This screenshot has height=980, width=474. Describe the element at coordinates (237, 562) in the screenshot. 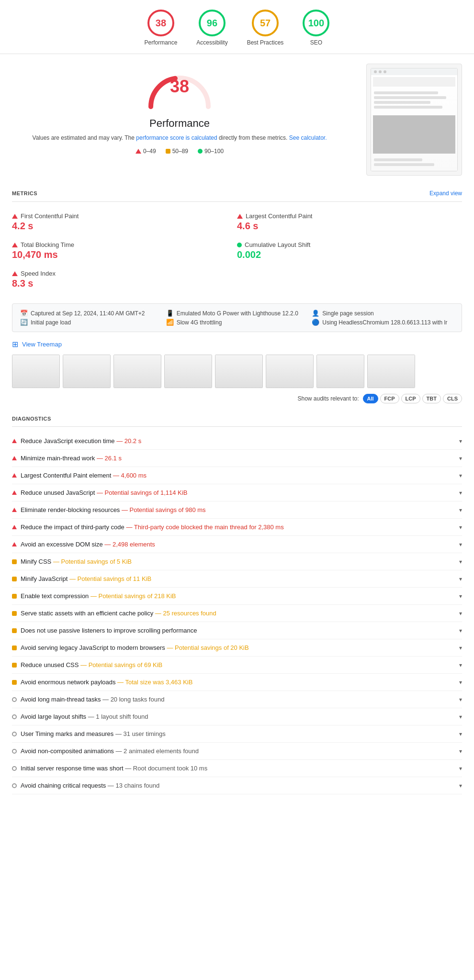

I see `diagnostic-item: Minify CSS — Potential savings of 5 KiB …` at that location.